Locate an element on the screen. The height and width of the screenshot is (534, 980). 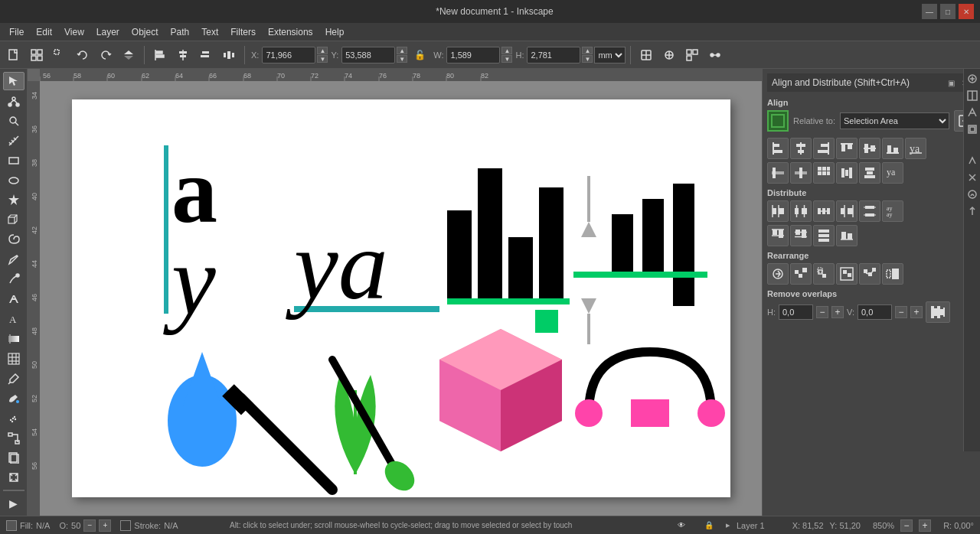
align-text-anchor: ya is located at coordinates (893, 173).